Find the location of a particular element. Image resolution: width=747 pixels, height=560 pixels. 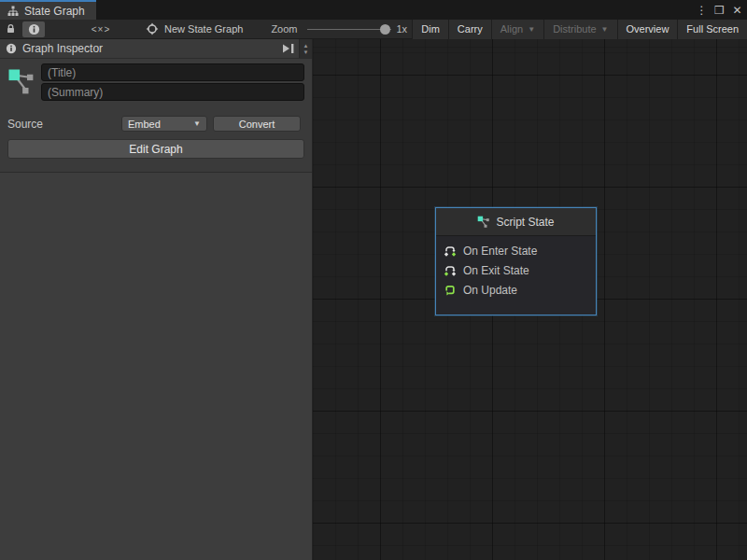

hierarchy-icon is located at coordinates (13, 11).